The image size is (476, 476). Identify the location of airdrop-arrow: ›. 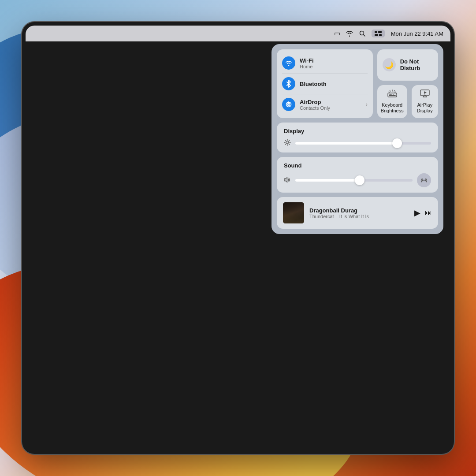
(367, 104).